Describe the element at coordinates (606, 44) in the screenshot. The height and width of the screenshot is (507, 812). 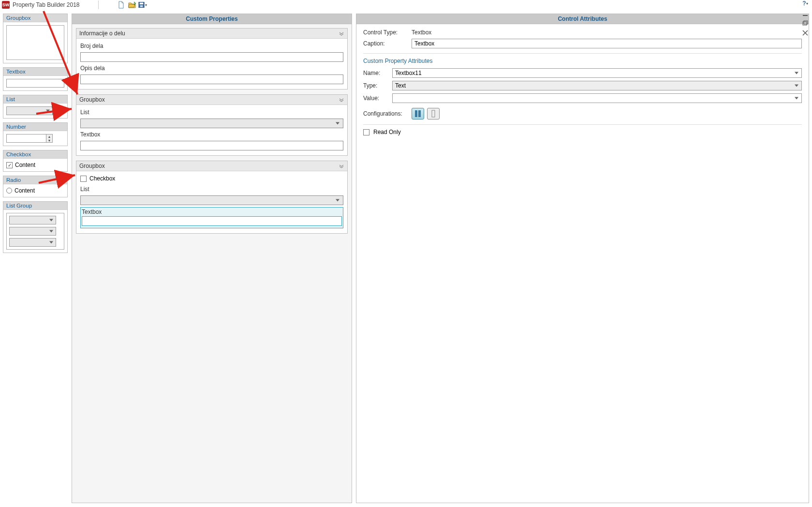
I see `caption-input` at that location.